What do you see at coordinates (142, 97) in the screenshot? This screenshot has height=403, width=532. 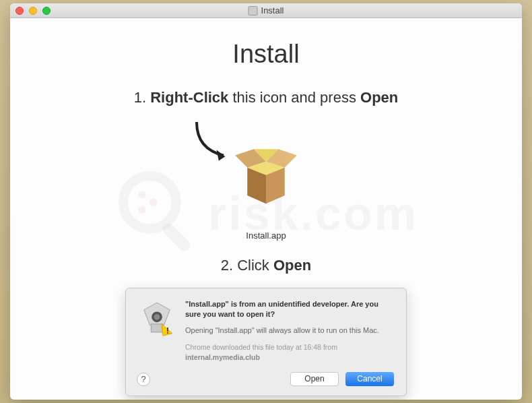 I see `step1-prefix: 1.` at bounding box center [142, 97].